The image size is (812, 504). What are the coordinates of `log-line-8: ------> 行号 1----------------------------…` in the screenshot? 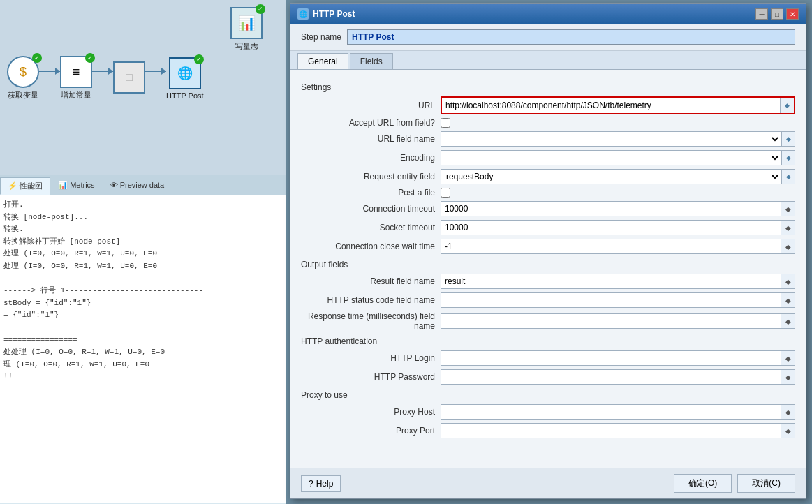 It's located at (143, 291).